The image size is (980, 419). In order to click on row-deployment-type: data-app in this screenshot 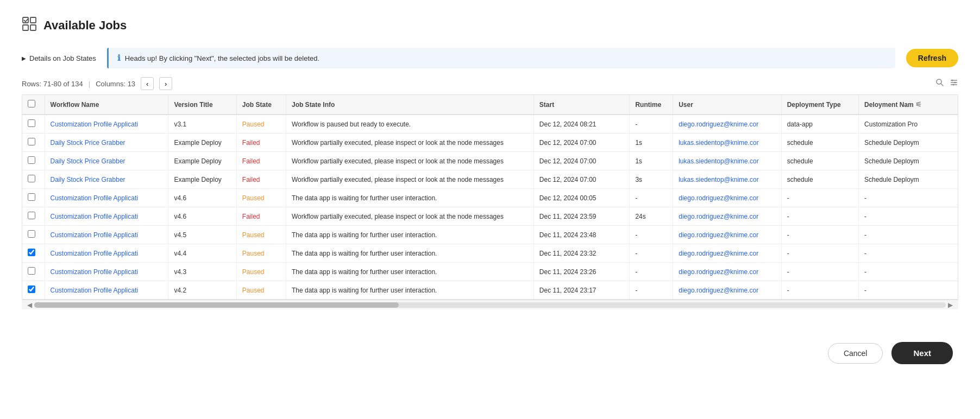, I will do `click(820, 124)`.